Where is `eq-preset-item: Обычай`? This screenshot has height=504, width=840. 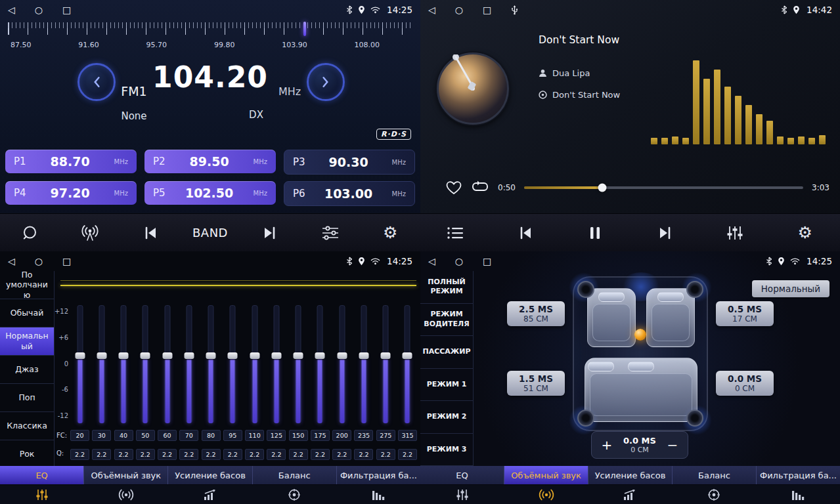
eq-preset-item: Обычай is located at coordinates (27, 314).